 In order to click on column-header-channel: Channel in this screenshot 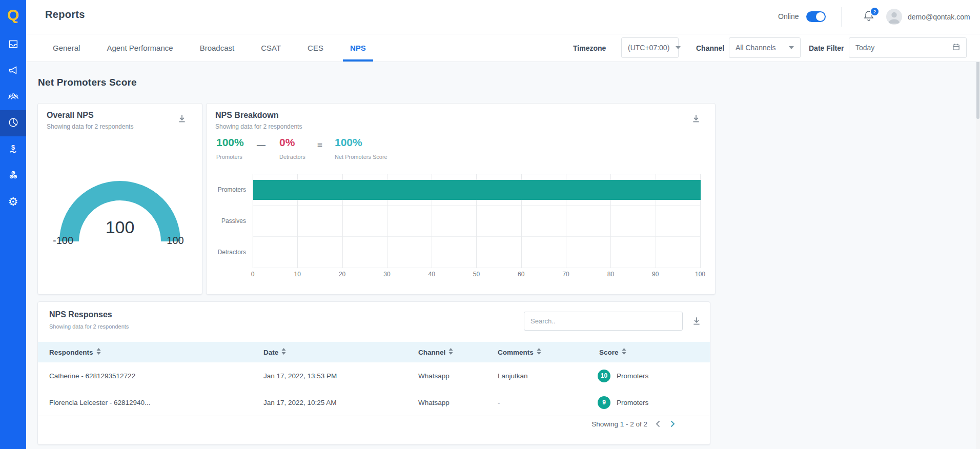, I will do `click(436, 352)`.